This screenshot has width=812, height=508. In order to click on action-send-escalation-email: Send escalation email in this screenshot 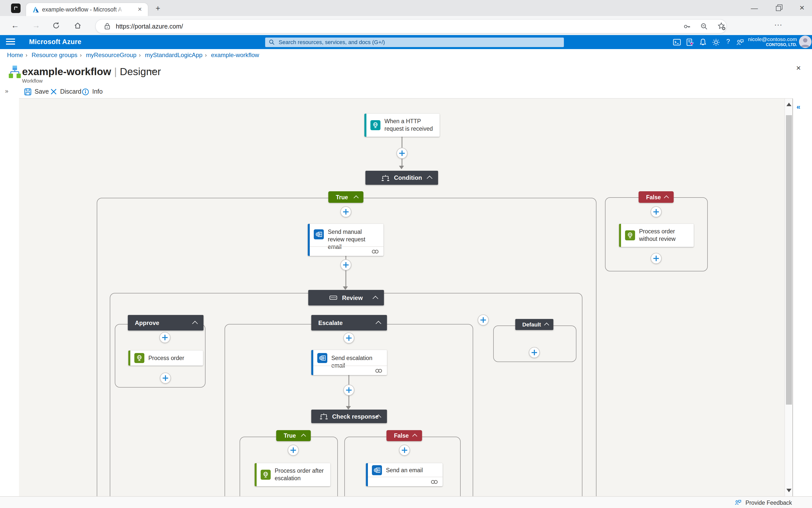, I will do `click(349, 363)`.